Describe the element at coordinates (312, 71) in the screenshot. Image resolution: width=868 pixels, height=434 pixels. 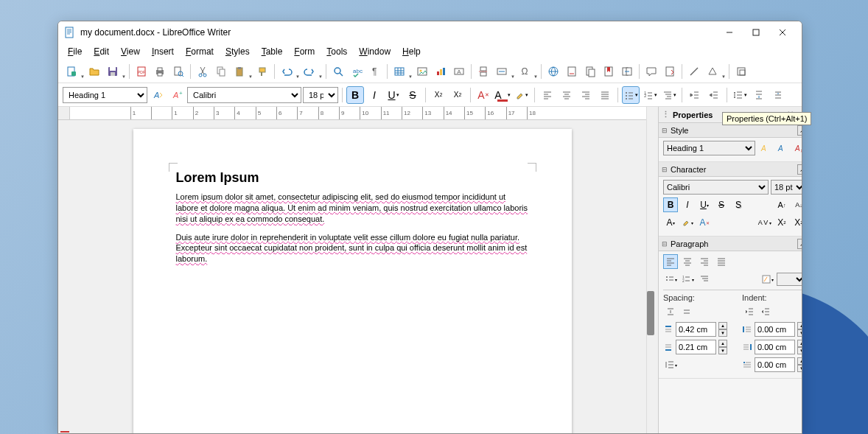
I see `redo-button: ▼` at that location.